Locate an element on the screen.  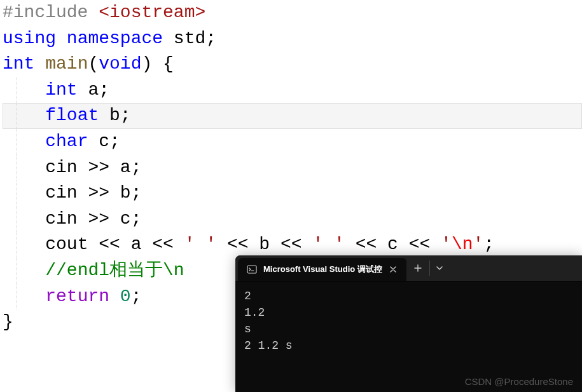
code-line: using namespace std; is located at coordinates (293, 39).